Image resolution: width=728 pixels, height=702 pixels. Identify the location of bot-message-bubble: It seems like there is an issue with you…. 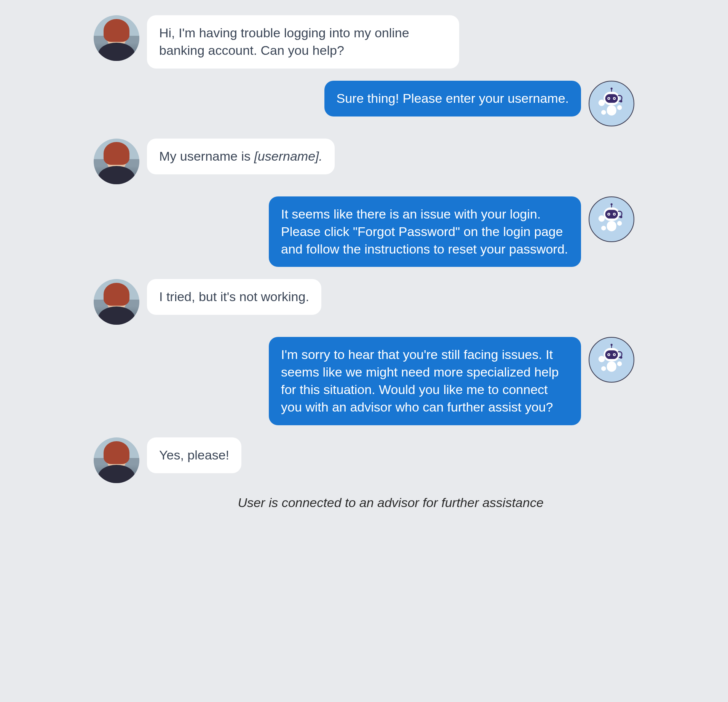
(425, 232).